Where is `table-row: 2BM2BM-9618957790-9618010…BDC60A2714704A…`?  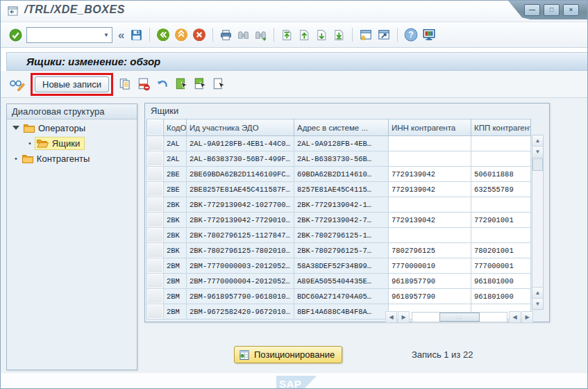
table-row: 2BM2BM-9618957790-9618010…BDC60A2714704A… is located at coordinates (339, 297).